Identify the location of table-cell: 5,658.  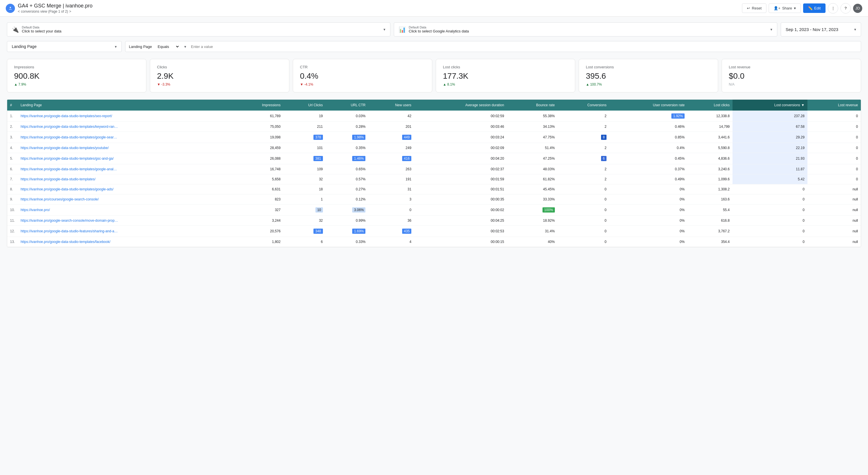
(258, 179).